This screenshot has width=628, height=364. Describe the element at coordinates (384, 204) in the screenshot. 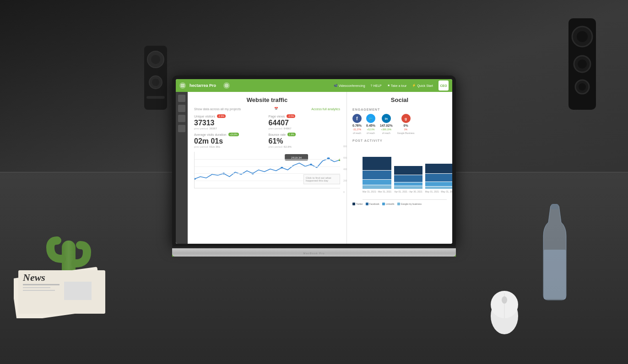

I see `legend-dot-linkedin` at that location.